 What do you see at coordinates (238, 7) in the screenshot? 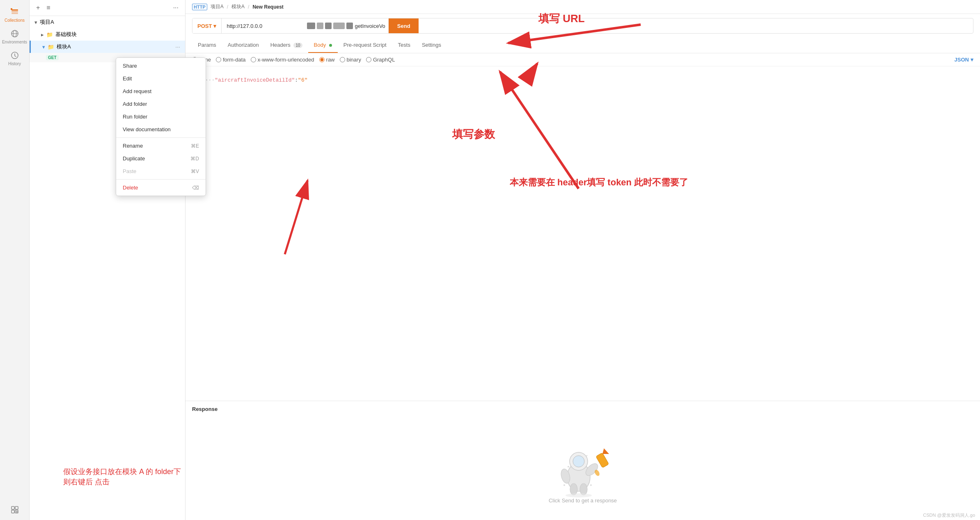
I see `breadcrumb-module: 模块A` at bounding box center [238, 7].